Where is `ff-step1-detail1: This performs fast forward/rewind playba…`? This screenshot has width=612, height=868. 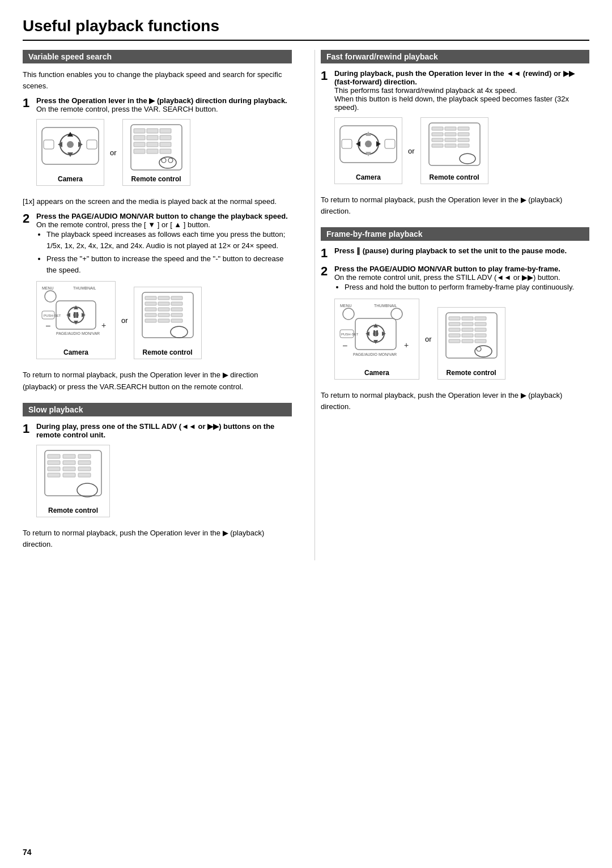
ff-step1-detail1: This performs fast forward/rewind playba… is located at coordinates (462, 91).